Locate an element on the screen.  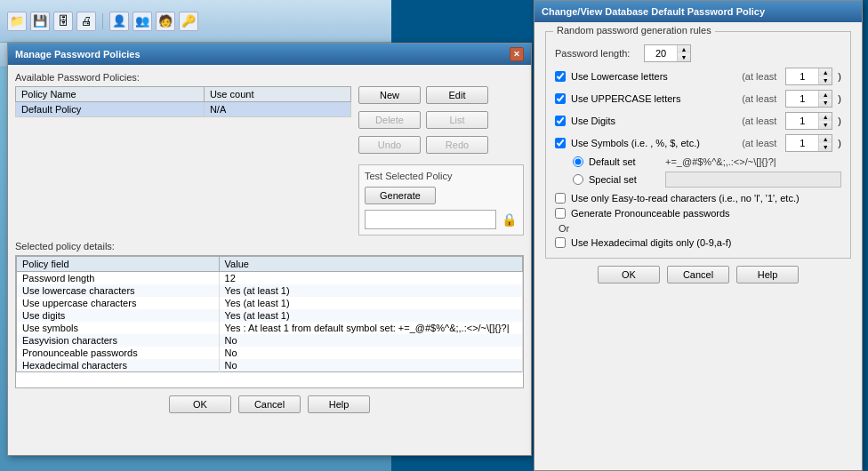
redo-button: Redo is located at coordinates (457, 145).